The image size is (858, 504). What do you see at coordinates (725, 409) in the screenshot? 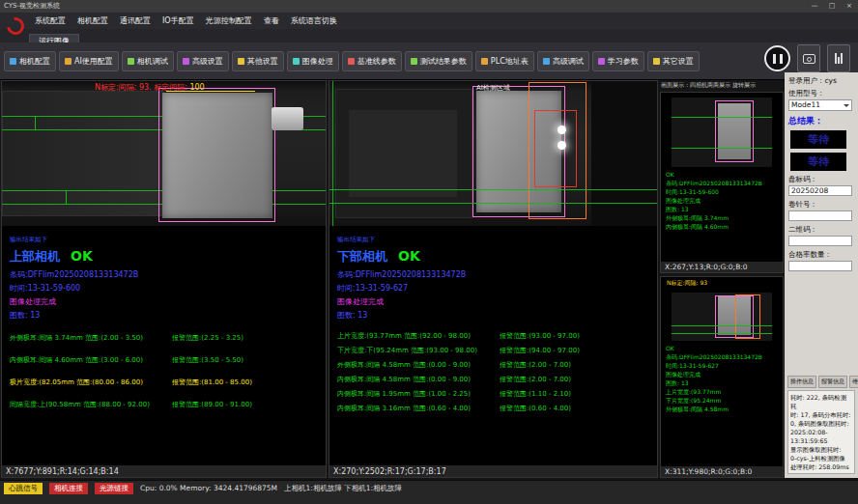
I see `preview-line: 外侧极耳:间隔 4.58mm` at bounding box center [725, 409].